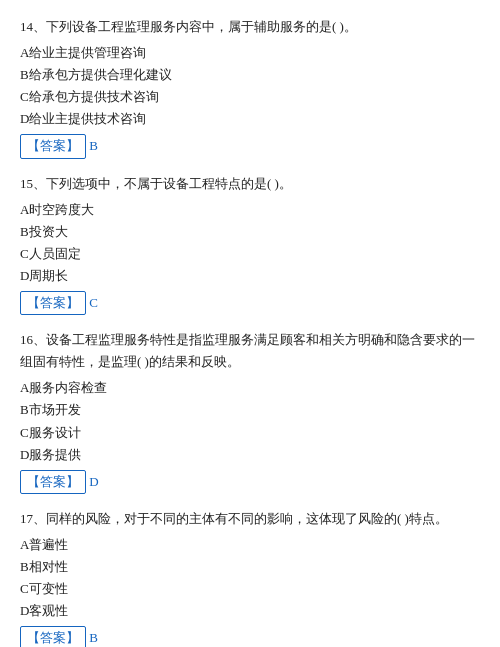  What do you see at coordinates (53, 636) in the screenshot?
I see `answer-label-17: 【答案】` at bounding box center [53, 636].